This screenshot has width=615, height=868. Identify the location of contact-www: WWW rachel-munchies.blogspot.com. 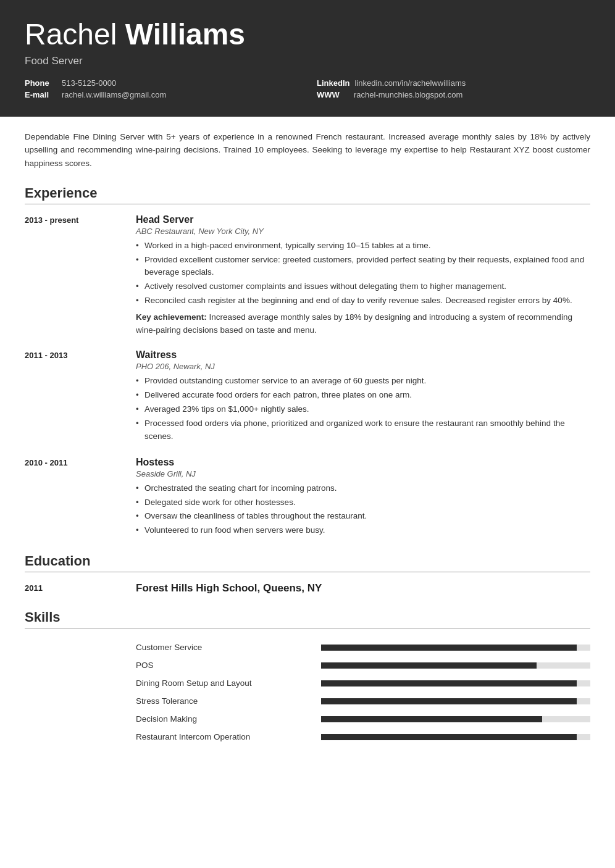
(453, 95).